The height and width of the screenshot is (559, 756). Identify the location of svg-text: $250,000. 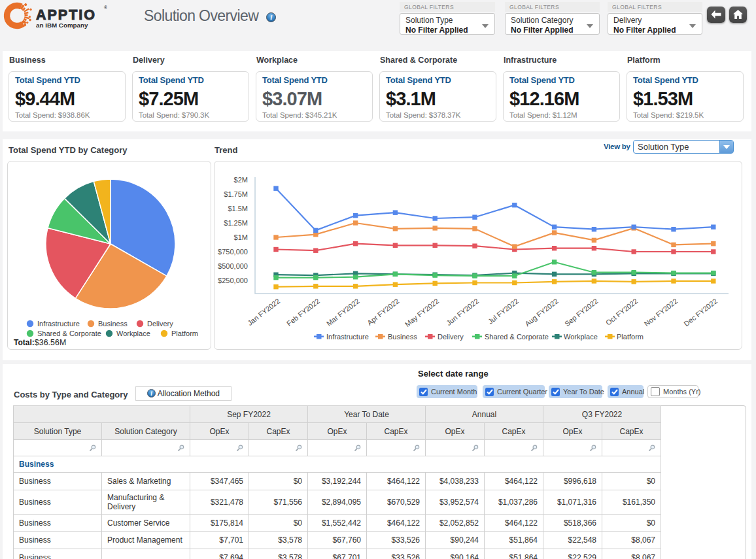
(233, 280).